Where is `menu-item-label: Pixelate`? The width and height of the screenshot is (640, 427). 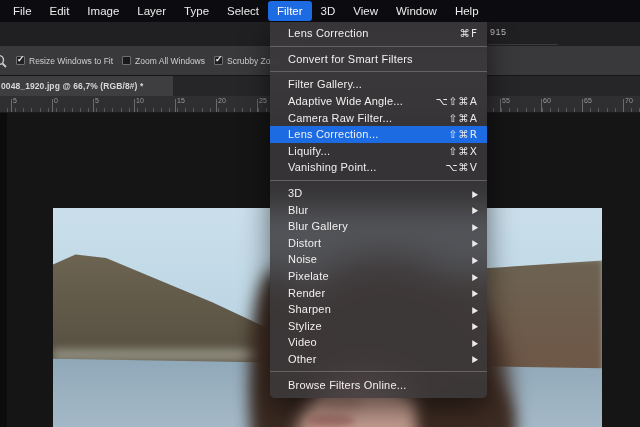
menu-item-label: Pixelate is located at coordinates (380, 276).